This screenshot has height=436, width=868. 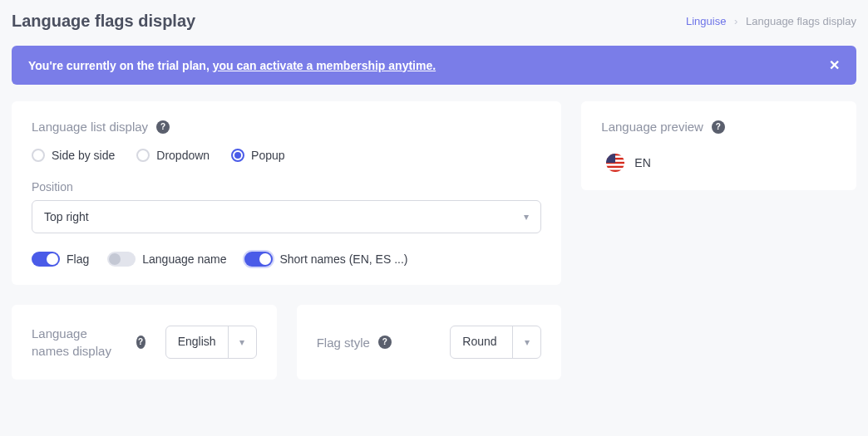 What do you see at coordinates (46, 259) in the screenshot?
I see `toggle-flag` at bounding box center [46, 259].